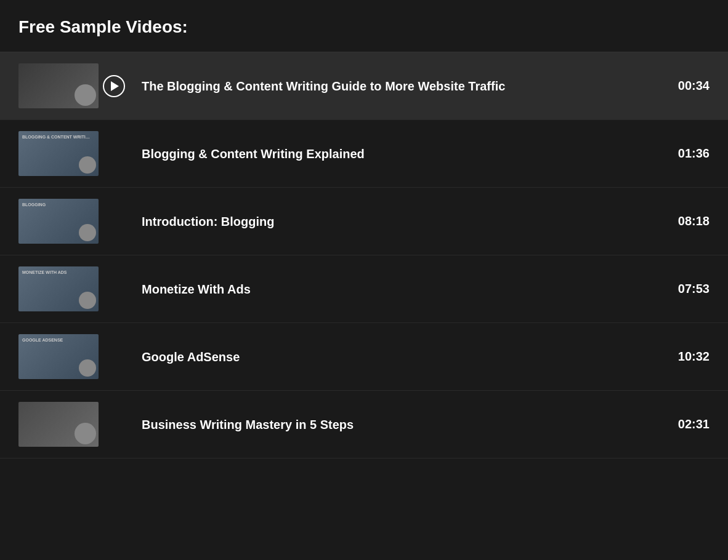  I want to click on play-triangle-icon, so click(115, 86).